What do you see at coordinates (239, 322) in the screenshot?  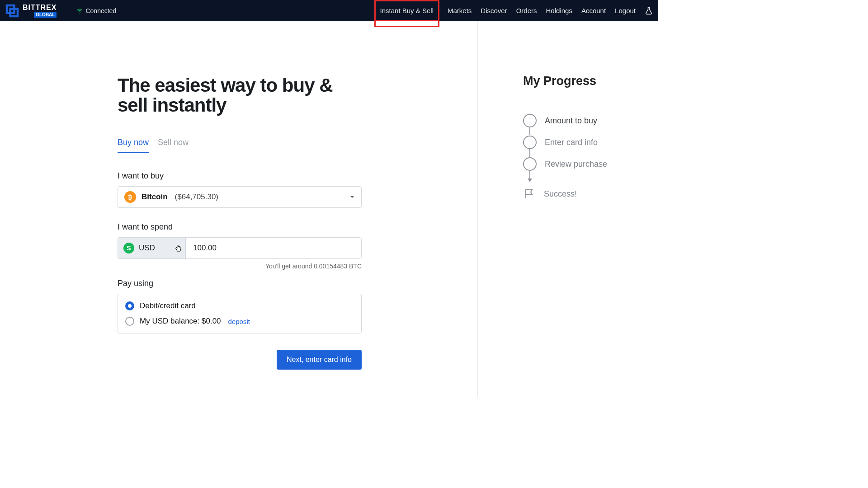 I see `deposit-link: deposit` at bounding box center [239, 322].